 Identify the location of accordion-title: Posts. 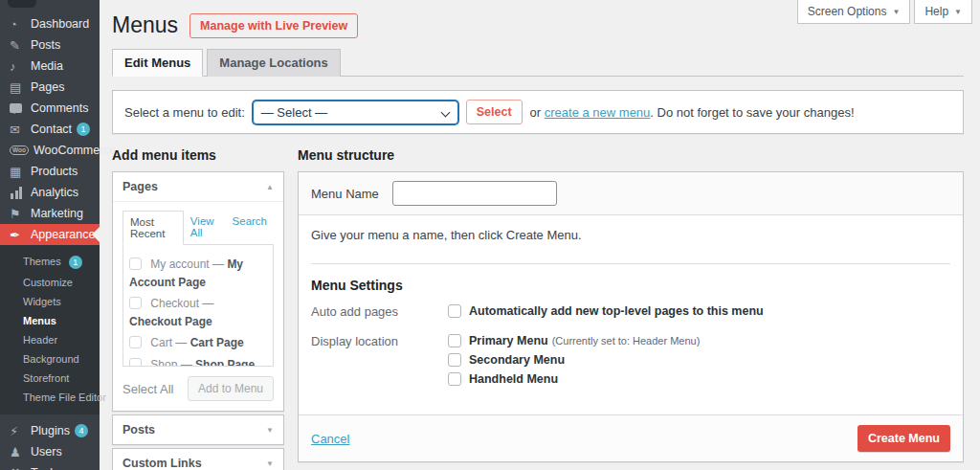
(139, 430).